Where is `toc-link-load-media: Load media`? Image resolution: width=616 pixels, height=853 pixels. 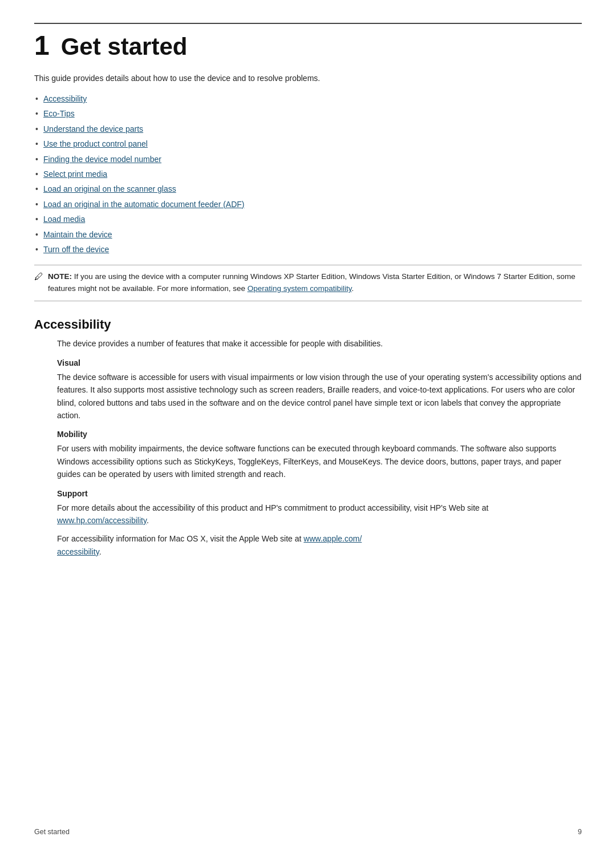 toc-link-load-media: Load media is located at coordinates (64, 219).